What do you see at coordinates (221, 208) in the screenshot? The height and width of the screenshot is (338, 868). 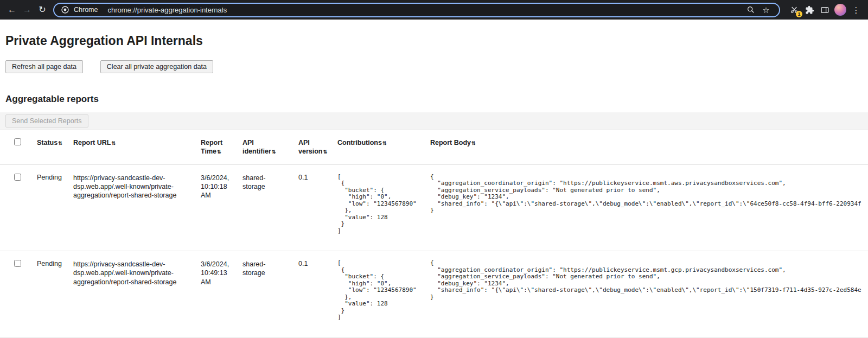 I see `report-time-cell: 3/6/2024, 10:10:18 AM` at bounding box center [221, 208].